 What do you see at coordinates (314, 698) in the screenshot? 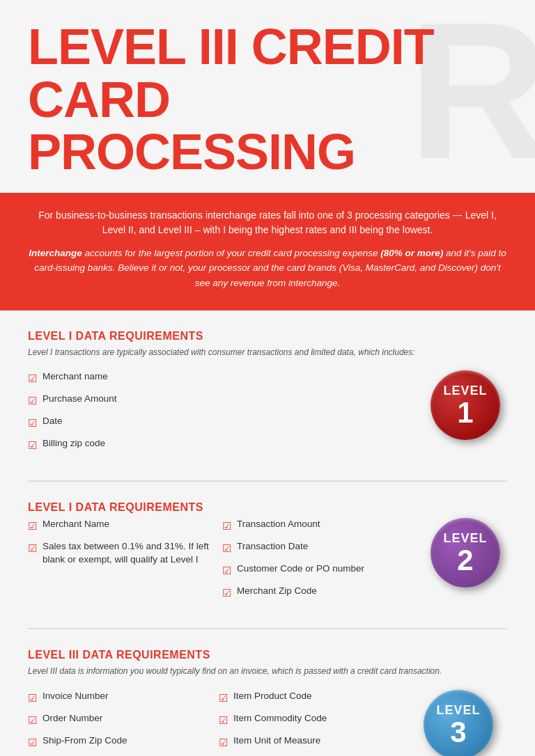
I see `list-item: ☑ Item Product Code` at bounding box center [314, 698].